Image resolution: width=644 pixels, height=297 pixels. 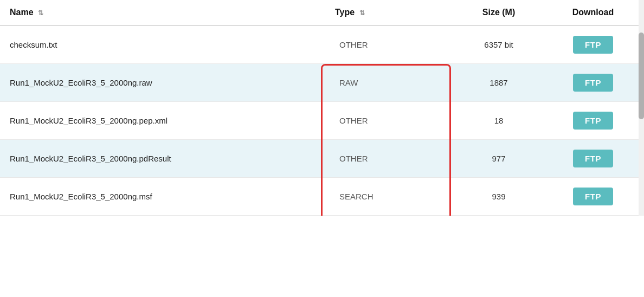 What do you see at coordinates (641, 108) in the screenshot?
I see `scrollbar-track` at bounding box center [641, 108].